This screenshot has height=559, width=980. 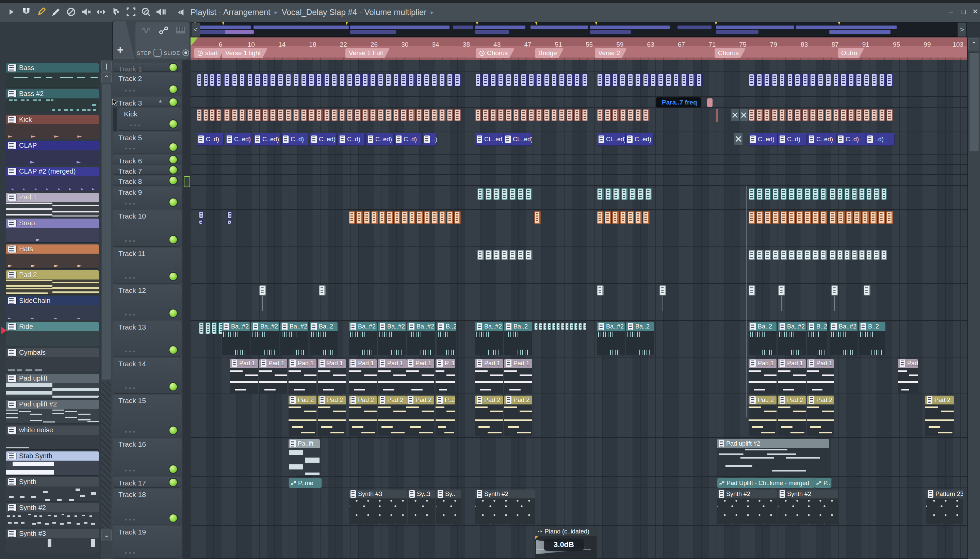 I want to click on scroll-up-button: ⌃, so click(x=974, y=44).